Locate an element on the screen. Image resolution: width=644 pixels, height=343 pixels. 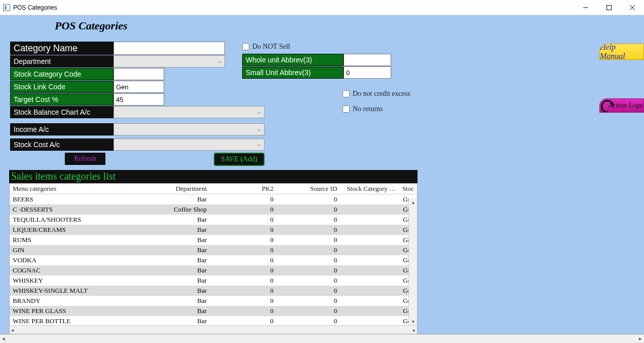
window-maximize-button is located at coordinates (609, 8).